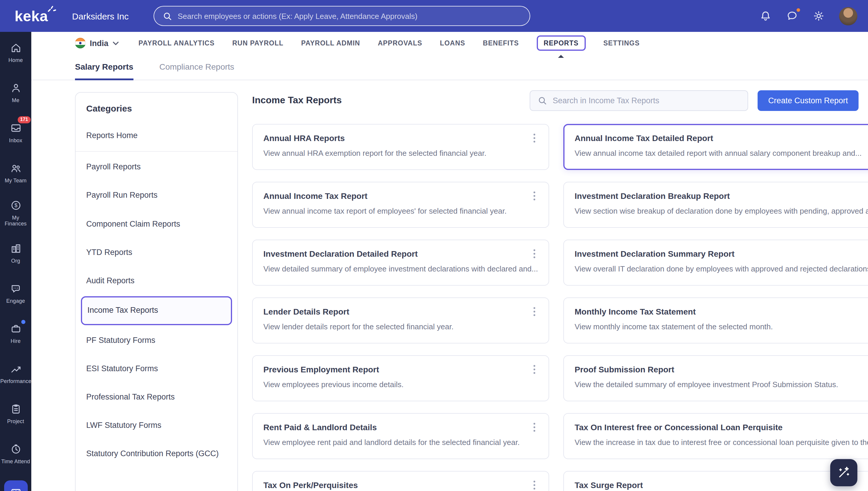 The image size is (868, 491). I want to click on report-card-tax-on-perk-perquisites: Tax On Perk/Perquisites View tax on perq…, so click(401, 481).